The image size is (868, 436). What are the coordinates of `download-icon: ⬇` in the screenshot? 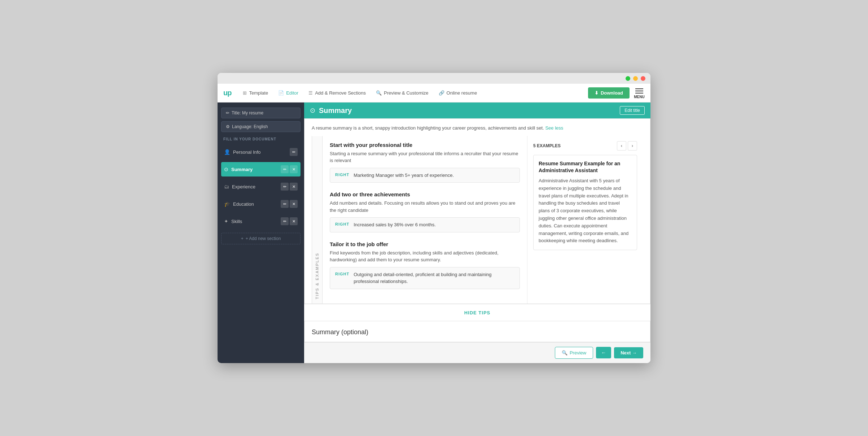 It's located at (597, 93).